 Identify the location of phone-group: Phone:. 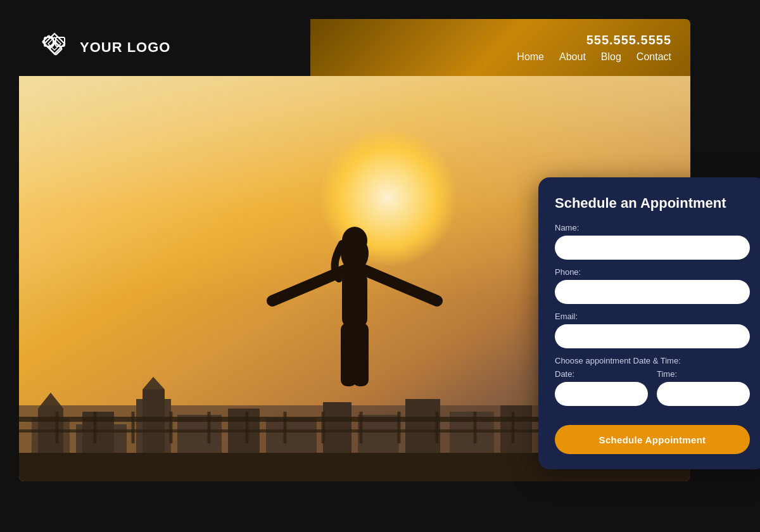
(652, 286).